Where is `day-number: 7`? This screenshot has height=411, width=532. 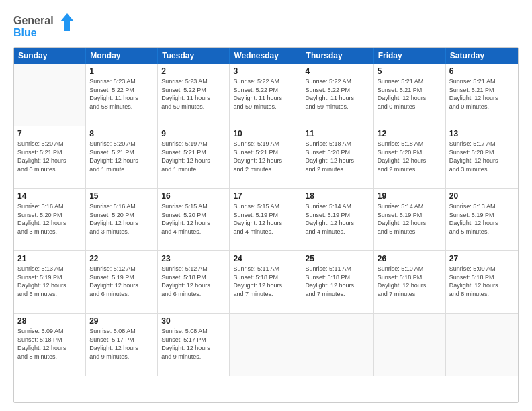
day-number: 7 is located at coordinates (50, 134).